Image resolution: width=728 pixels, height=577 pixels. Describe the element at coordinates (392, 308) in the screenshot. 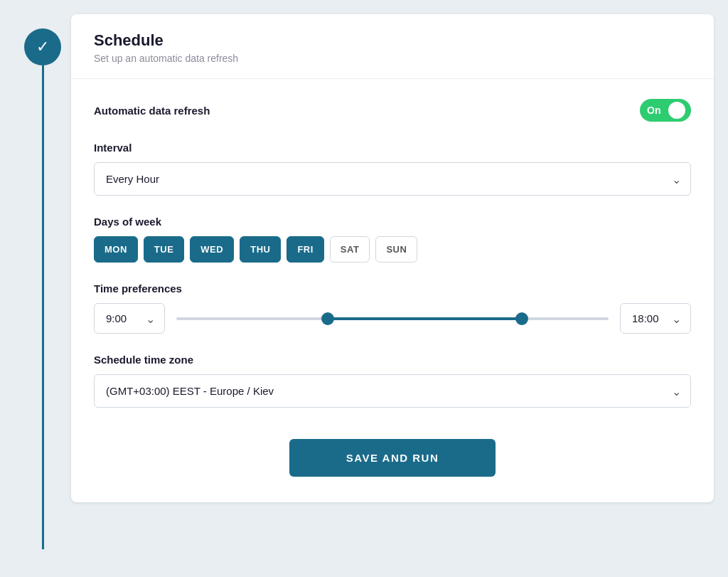

I see `time-section: Time preferences 9:00 10:00 11:00 ⌄` at that location.